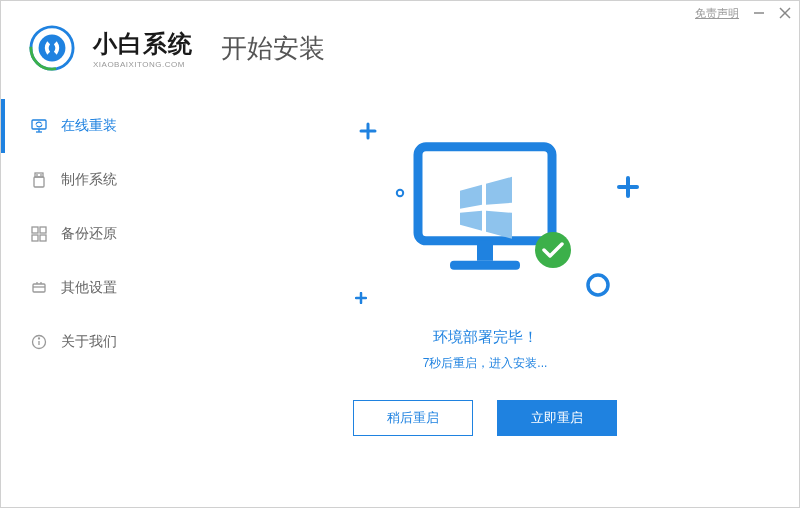 The width and height of the screenshot is (800, 508). Describe the element at coordinates (89, 342) in the screenshot. I see `sidebar-item-label: 关于我们` at that location.